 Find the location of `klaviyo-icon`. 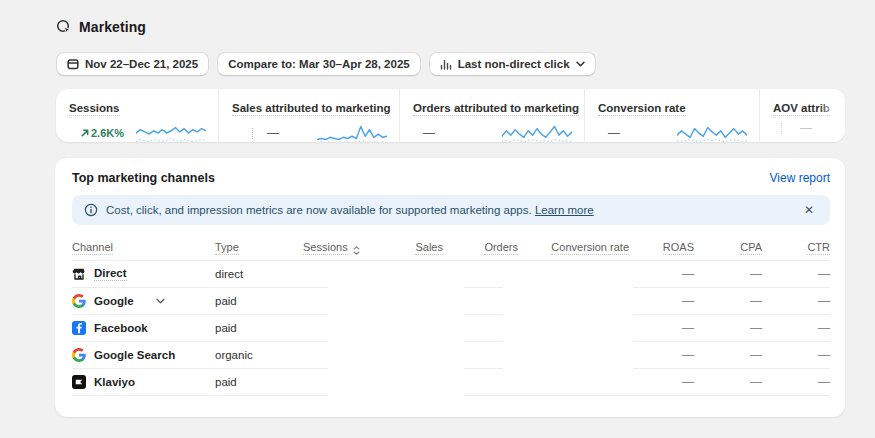

klaviyo-icon is located at coordinates (79, 382).